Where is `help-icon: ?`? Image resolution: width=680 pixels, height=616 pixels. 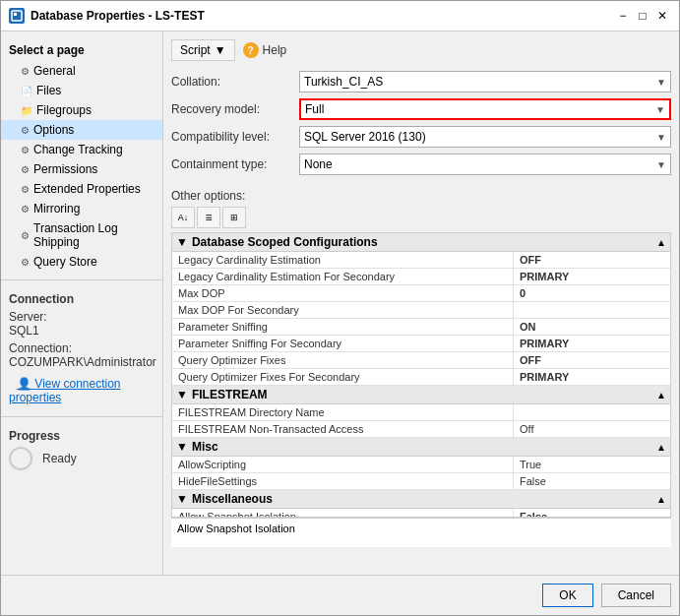 help-icon: ? is located at coordinates (251, 50).